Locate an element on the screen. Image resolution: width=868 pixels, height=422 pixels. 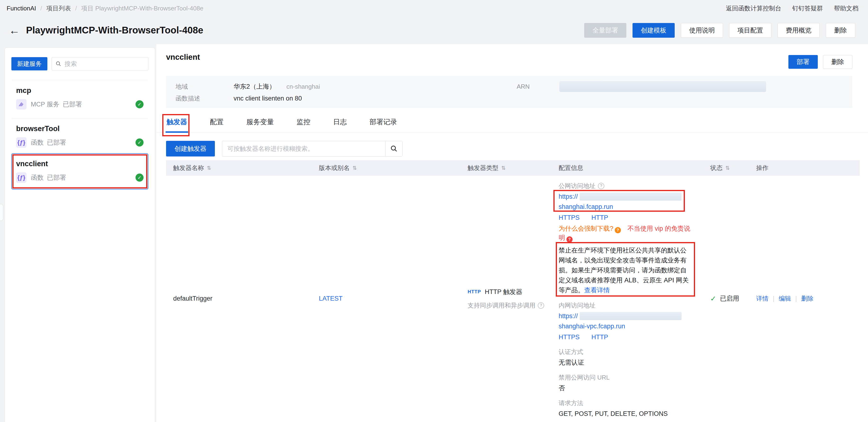
column-trigger-type: 触发器类型 ⇅ is located at coordinates (513, 168).